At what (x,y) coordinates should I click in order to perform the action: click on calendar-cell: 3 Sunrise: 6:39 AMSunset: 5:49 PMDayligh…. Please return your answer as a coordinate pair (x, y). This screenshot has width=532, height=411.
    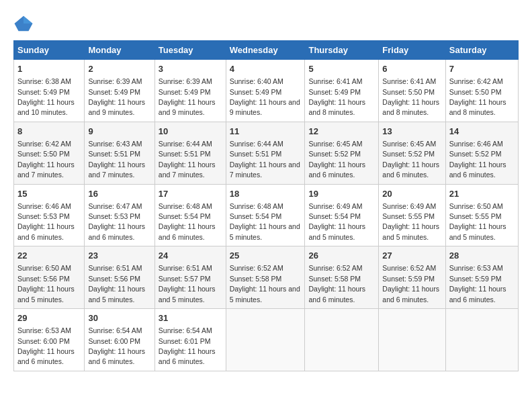
    Looking at the image, I should click on (190, 91).